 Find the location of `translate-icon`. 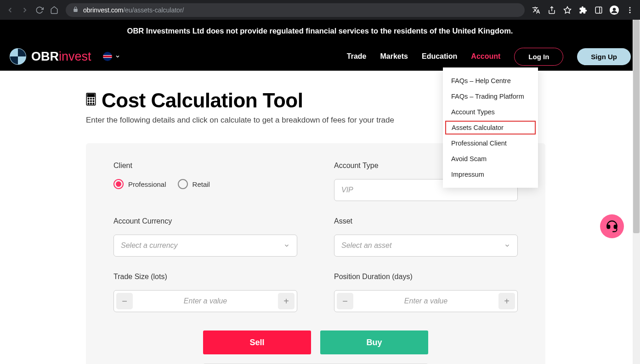

translate-icon is located at coordinates (536, 10).